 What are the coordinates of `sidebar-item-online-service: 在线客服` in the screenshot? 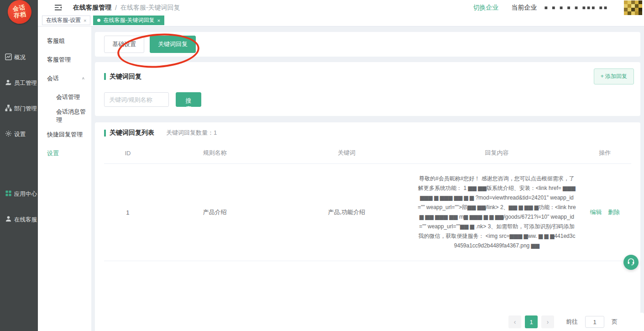 It's located at (19, 220).